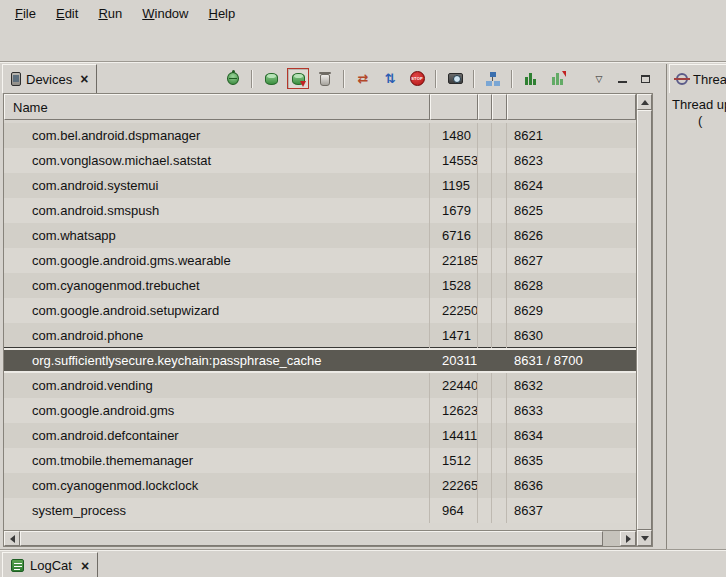  I want to click on process-port: 8637, so click(572, 510).